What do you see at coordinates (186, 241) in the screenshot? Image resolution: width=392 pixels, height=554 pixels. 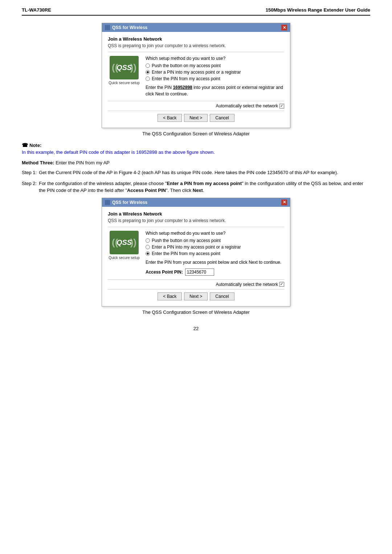 I see `radio-push-label-2: Push the button on my access point` at bounding box center [186, 241].